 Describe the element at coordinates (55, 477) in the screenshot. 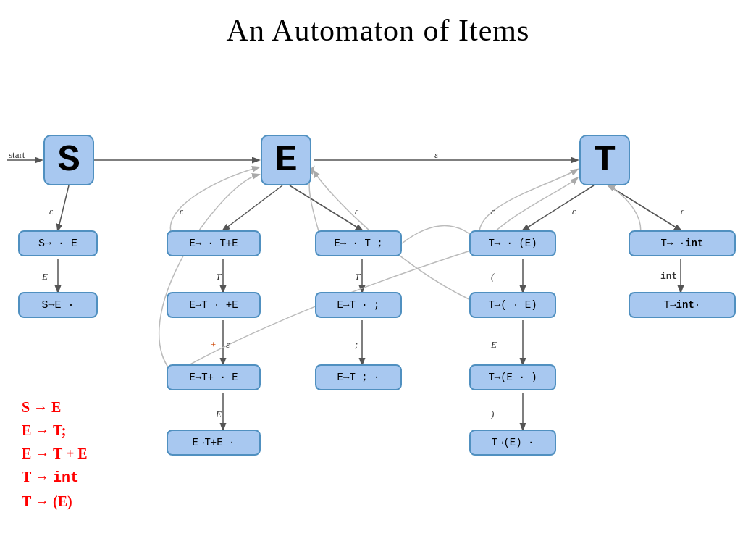

I see `grammar-rule-4: T → int` at that location.